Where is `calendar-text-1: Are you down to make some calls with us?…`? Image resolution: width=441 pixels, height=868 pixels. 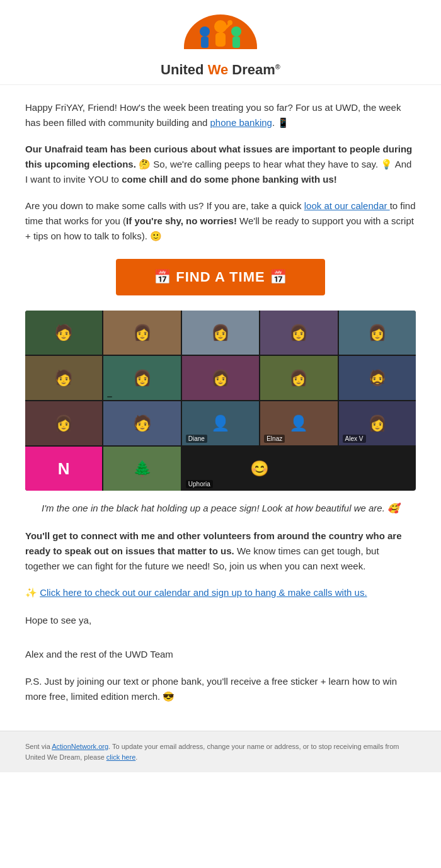 calendar-text-1: Are you down to make some calls with us?… is located at coordinates (165, 205).